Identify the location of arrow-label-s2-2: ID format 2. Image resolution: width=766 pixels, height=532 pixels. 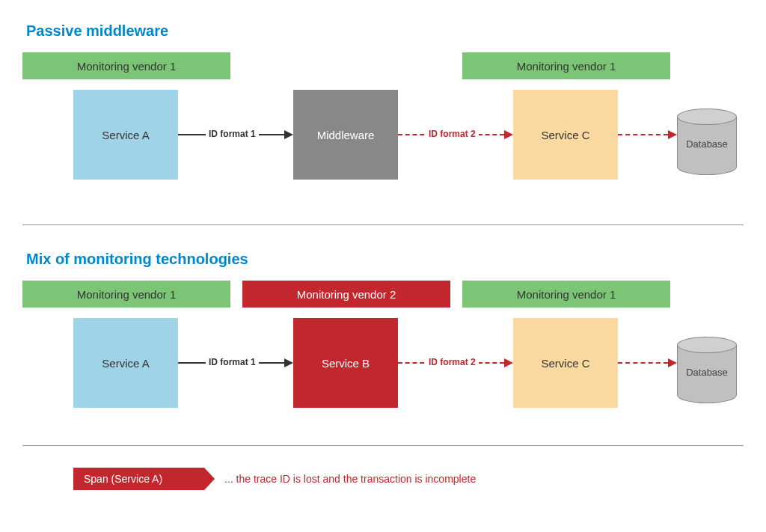
(452, 362).